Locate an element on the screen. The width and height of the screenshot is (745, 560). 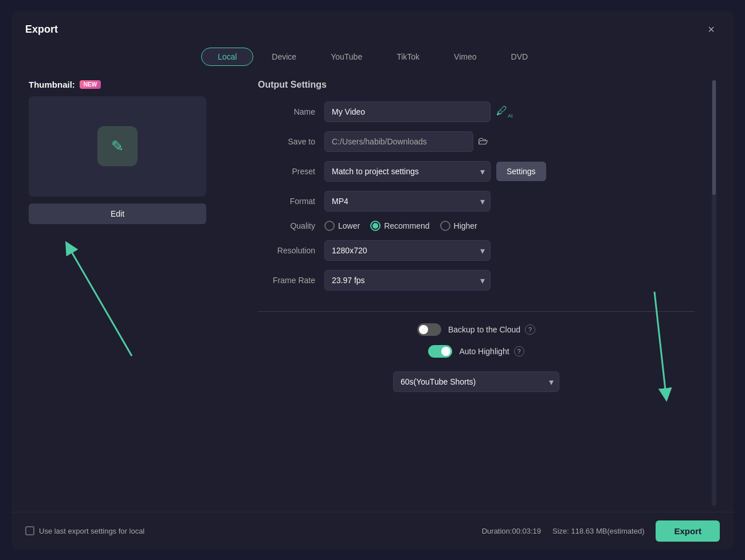
format-row: Format MP4 MOV AVI is located at coordinates (476, 201).